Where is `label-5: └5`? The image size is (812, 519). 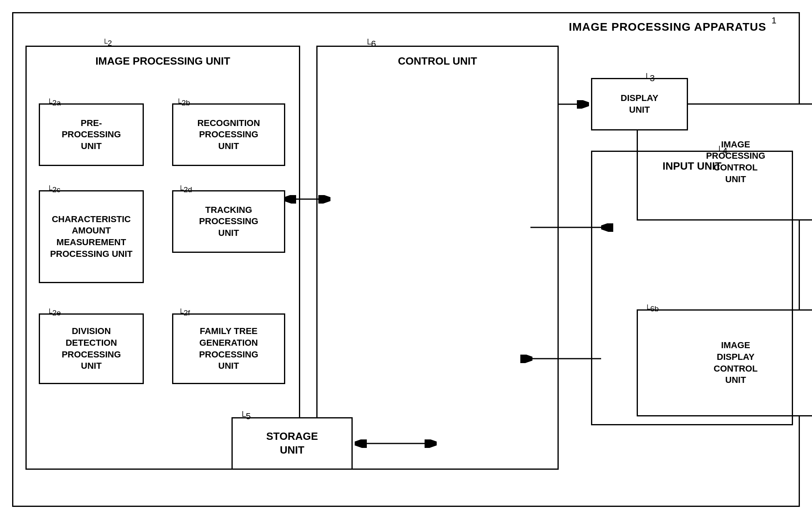
label-5: └5 is located at coordinates (245, 416).